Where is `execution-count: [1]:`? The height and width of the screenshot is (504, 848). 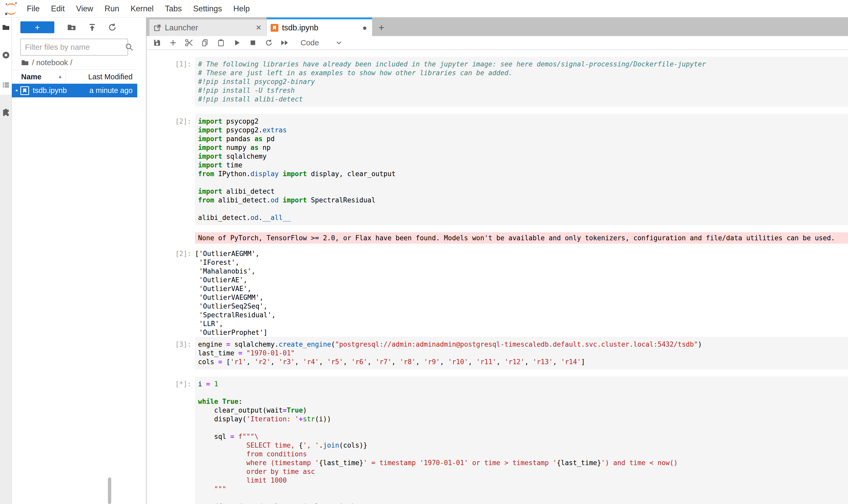
execution-count: [1]: is located at coordinates (170, 82).